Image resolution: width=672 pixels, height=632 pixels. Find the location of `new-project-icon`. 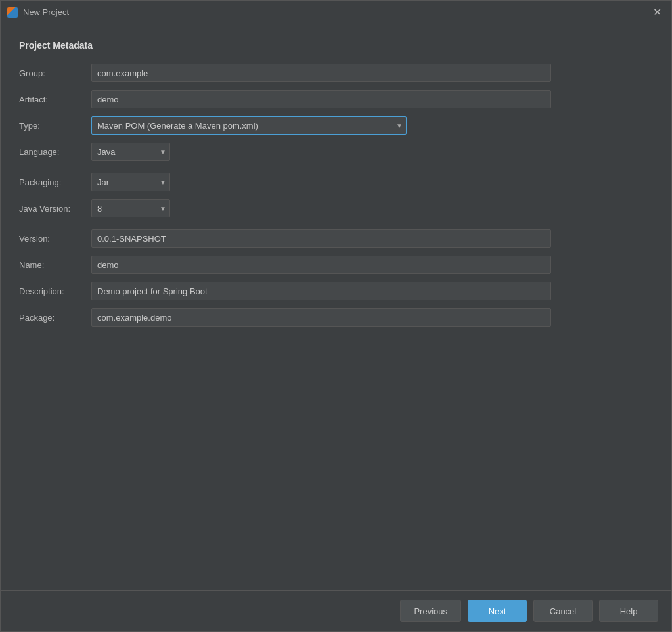

new-project-icon is located at coordinates (12, 12).